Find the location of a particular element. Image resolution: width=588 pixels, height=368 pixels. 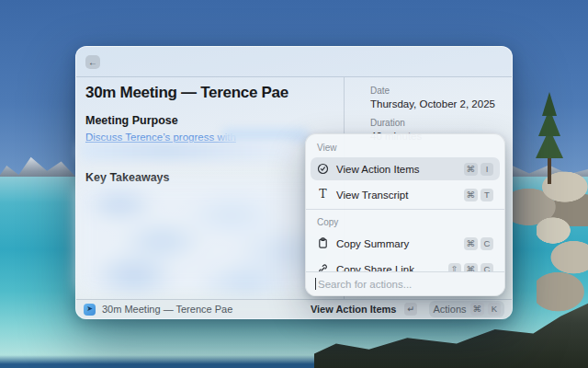

plane-glyph-icon: ➤ is located at coordinates (90, 309).